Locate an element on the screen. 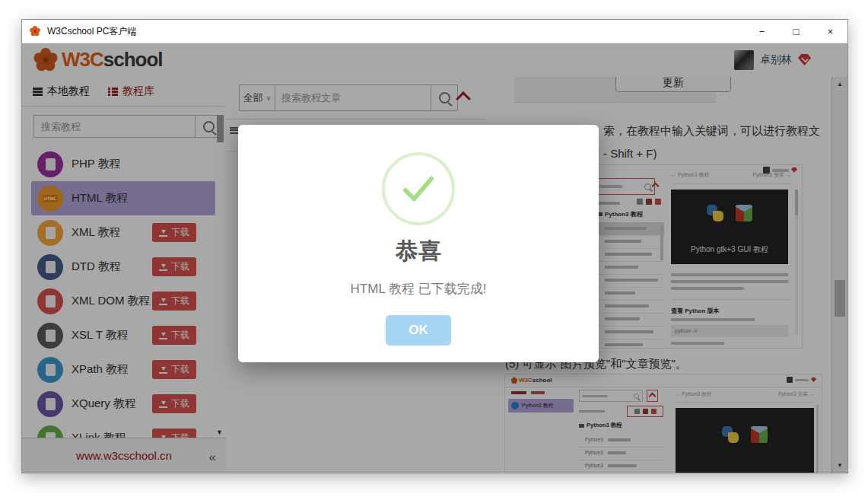  dialog-title: 恭喜 is located at coordinates (418, 251).